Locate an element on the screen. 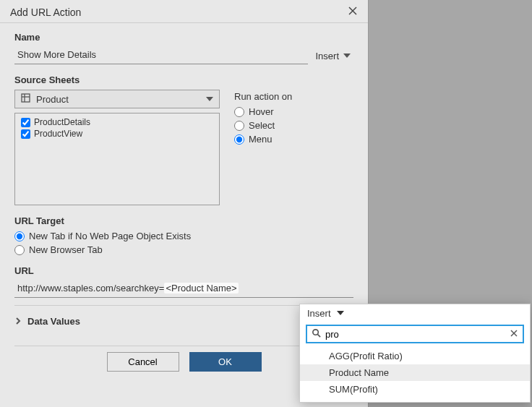  url-block: URL http://www.staples.com/searchkey=<Pr… is located at coordinates (184, 282).